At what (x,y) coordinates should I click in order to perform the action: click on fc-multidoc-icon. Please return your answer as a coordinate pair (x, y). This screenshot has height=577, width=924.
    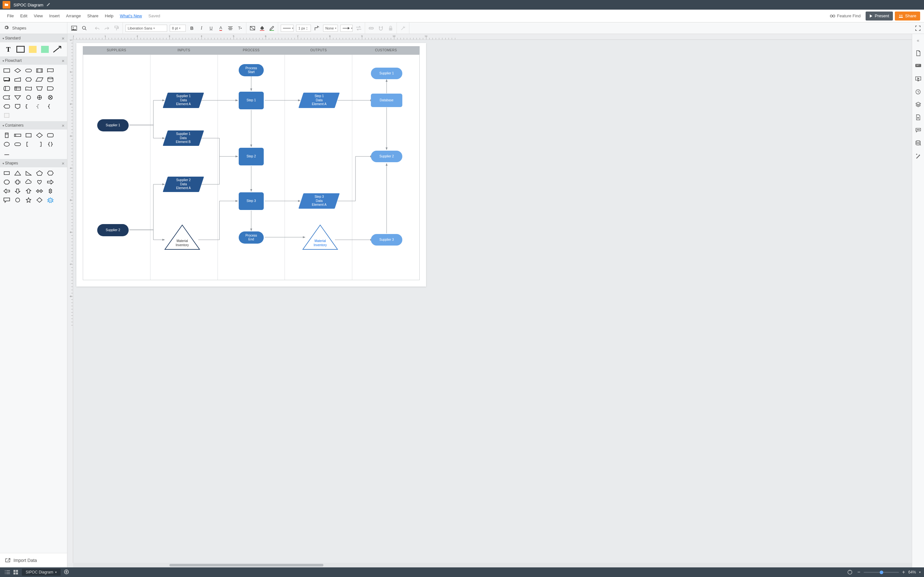
    Looking at the image, I should click on (7, 79).